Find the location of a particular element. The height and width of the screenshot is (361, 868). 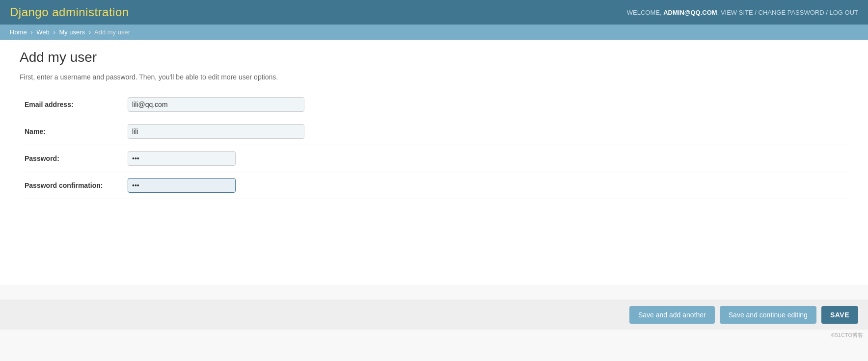

submit-row: Save and add another Save and continue e… is located at coordinates (434, 315).